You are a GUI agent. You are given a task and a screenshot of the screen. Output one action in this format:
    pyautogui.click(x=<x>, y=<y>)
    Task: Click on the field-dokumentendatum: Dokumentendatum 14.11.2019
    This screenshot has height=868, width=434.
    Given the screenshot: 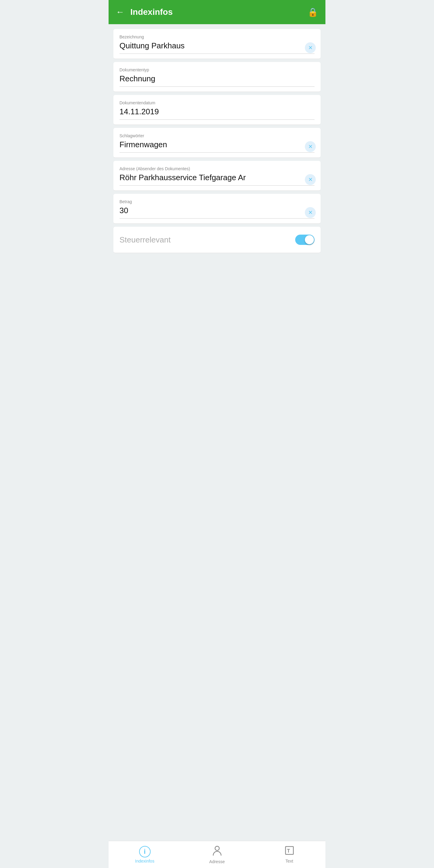 What is the action you would take?
    pyautogui.click(x=217, y=110)
    